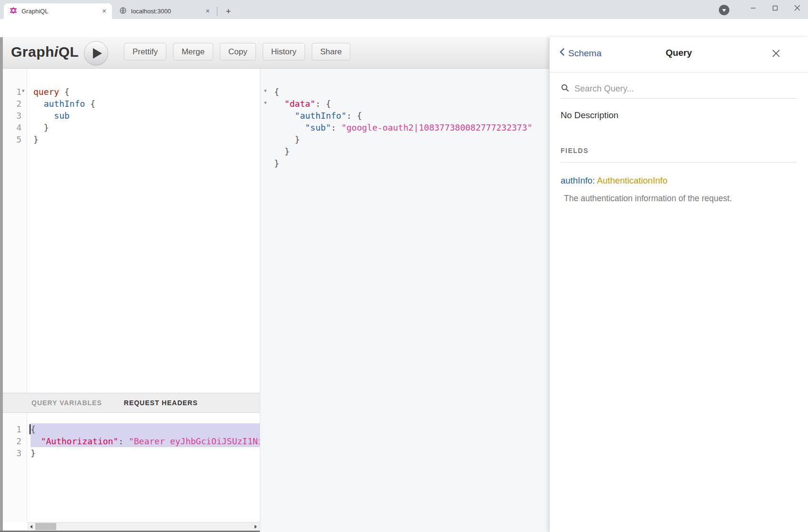 The height and width of the screenshot is (532, 808). I want to click on doc-search-box, so click(679, 89).